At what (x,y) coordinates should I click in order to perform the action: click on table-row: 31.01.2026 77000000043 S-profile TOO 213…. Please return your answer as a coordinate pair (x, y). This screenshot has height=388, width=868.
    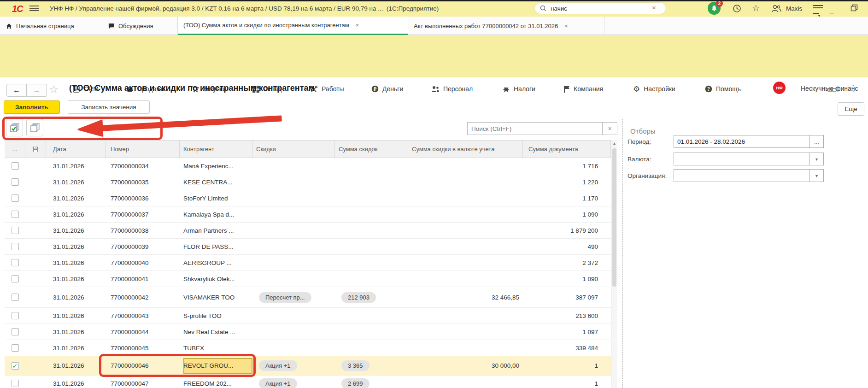
    Looking at the image, I should click on (308, 316).